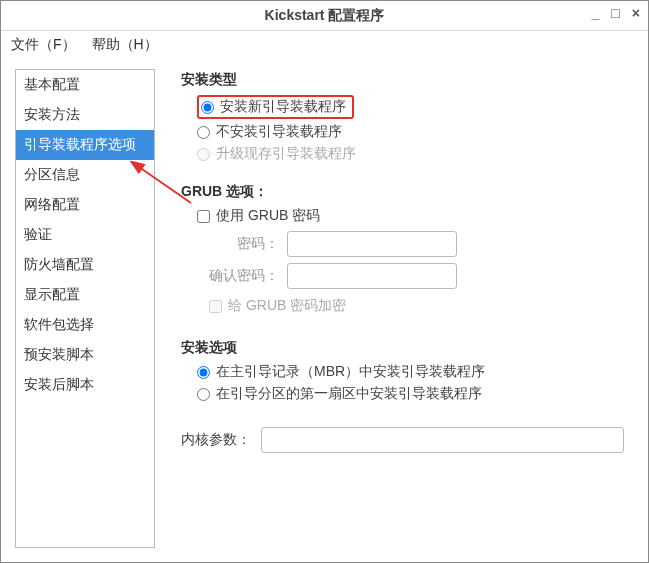 The width and height of the screenshot is (649, 563). I want to click on checkbox-encrypt-grub, so click(216, 306).